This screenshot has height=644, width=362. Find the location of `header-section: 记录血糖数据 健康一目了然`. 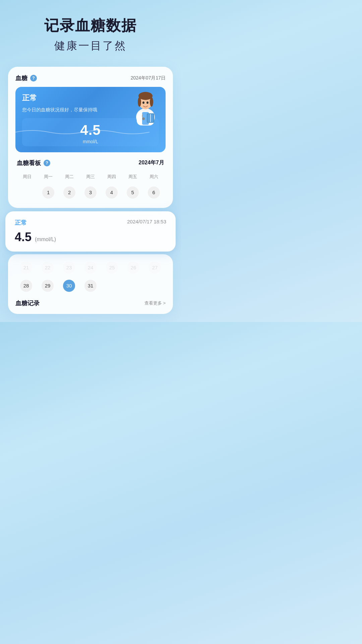

header-section: 记录血糖数据 健康一目了然 is located at coordinates (90, 32).